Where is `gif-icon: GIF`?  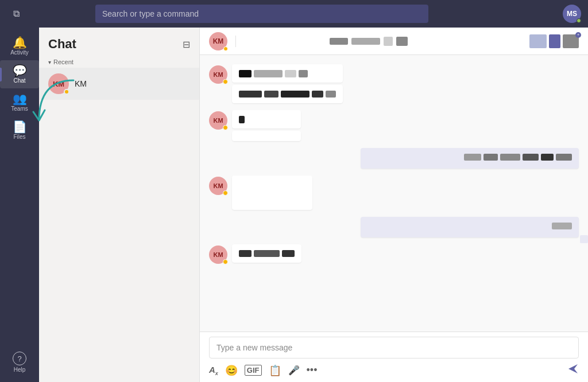
gif-icon: GIF is located at coordinates (253, 371).